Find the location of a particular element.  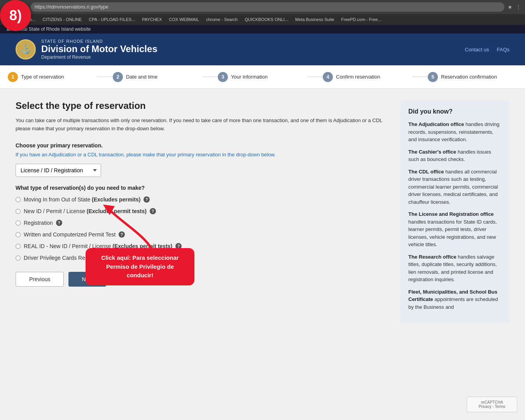

step-5-num: 5 is located at coordinates (433, 77).